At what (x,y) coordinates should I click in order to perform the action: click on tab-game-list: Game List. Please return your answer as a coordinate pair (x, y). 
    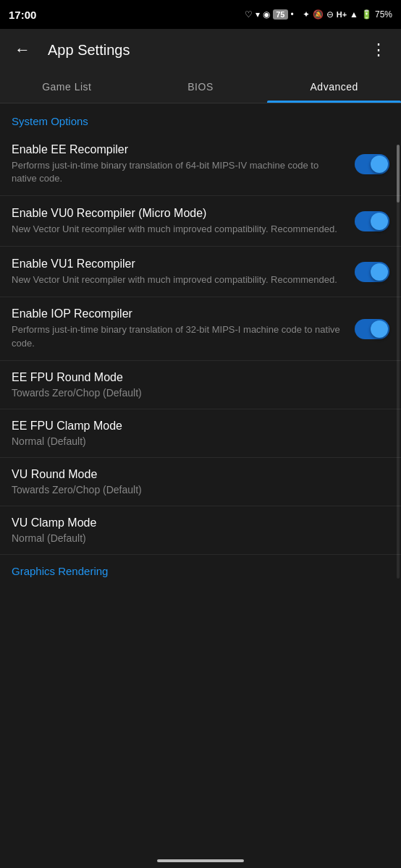
    Looking at the image, I should click on (67, 87).